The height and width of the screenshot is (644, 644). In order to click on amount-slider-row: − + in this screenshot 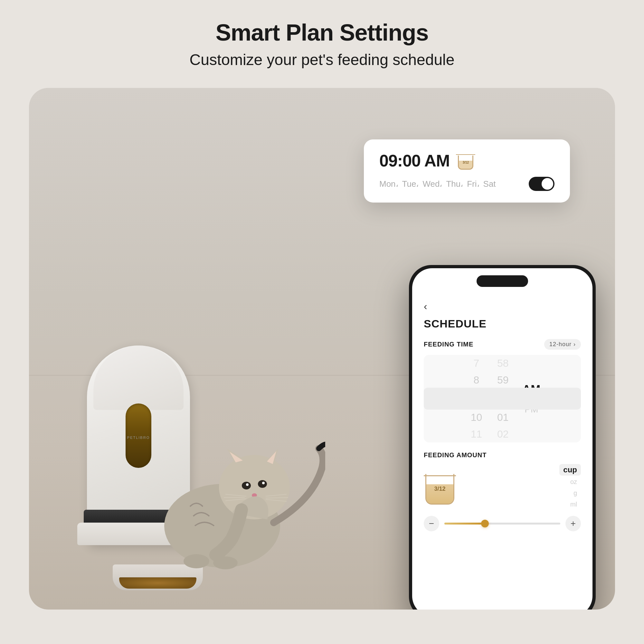, I will do `click(502, 524)`.